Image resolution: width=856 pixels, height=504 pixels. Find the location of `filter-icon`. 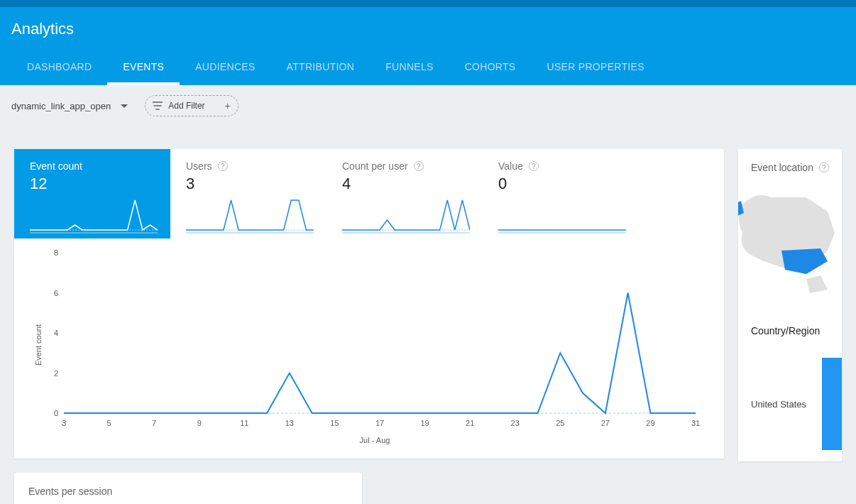

filter-icon is located at coordinates (158, 106).